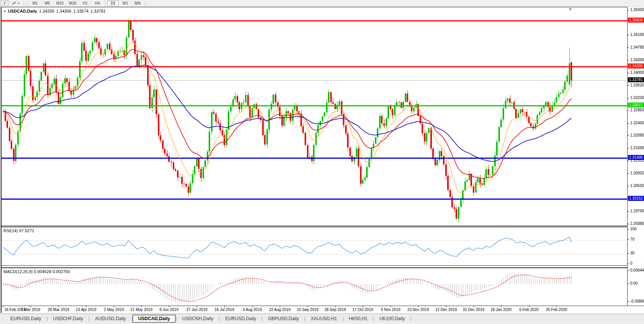 The image size is (644, 324). Describe the element at coordinates (501, 310) in the screenshot. I see `date-axis-label: 18 Jan 2020` at that location.